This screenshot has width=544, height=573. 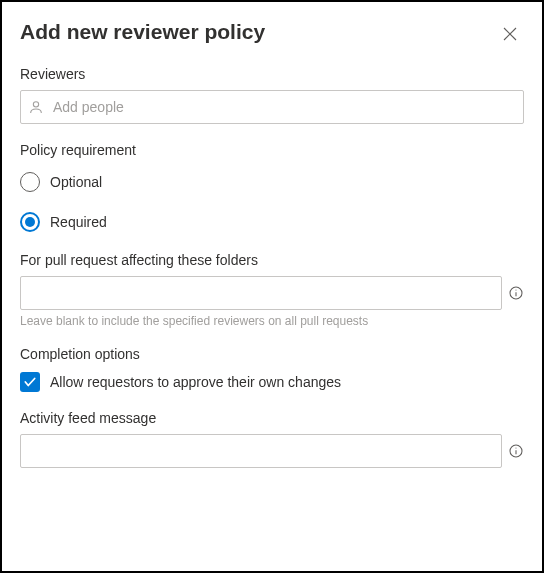 I want to click on folders-input, so click(x=261, y=293).